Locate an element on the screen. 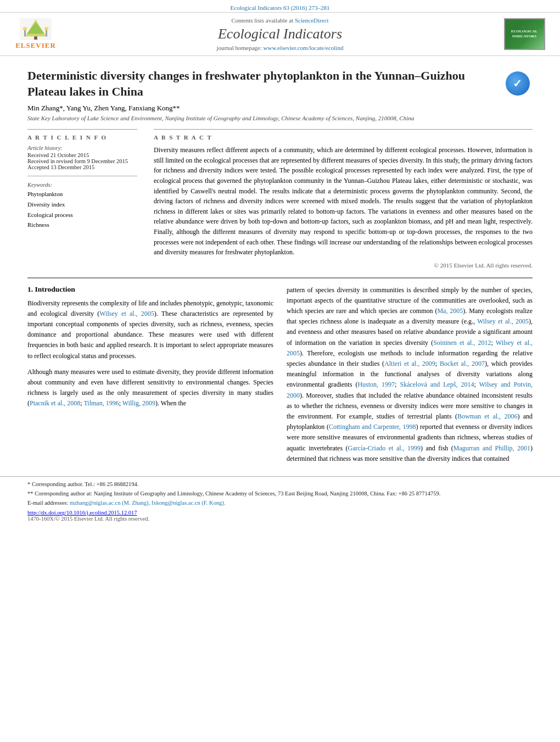 The width and height of the screenshot is (560, 742). ref-bowman-2006: Bowman et al., 2006 is located at coordinates (488, 416).